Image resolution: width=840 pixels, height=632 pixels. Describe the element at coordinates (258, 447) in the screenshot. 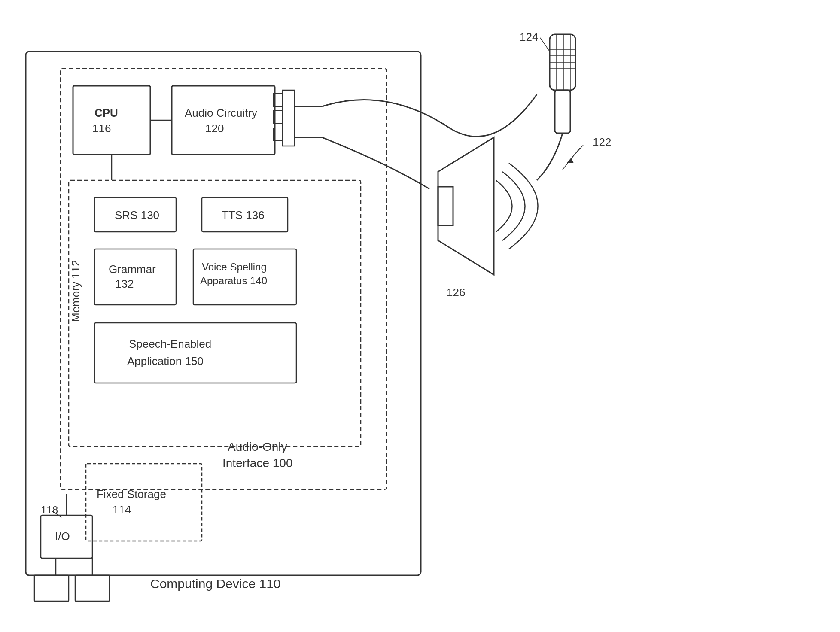

I see `audio-only-label-1: Audio-Only` at that location.